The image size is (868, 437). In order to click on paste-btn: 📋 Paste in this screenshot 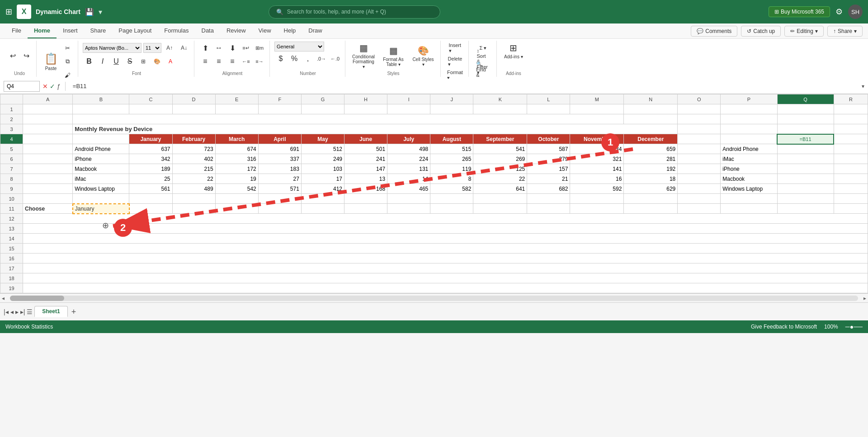, I will do `click(51, 61)`.